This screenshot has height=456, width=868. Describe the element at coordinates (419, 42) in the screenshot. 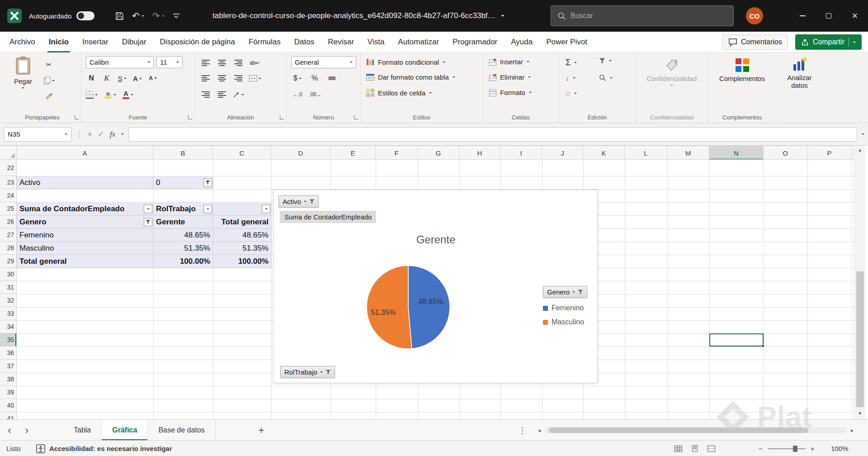

I see `menu-tab-automatizar: Automatizar` at that location.